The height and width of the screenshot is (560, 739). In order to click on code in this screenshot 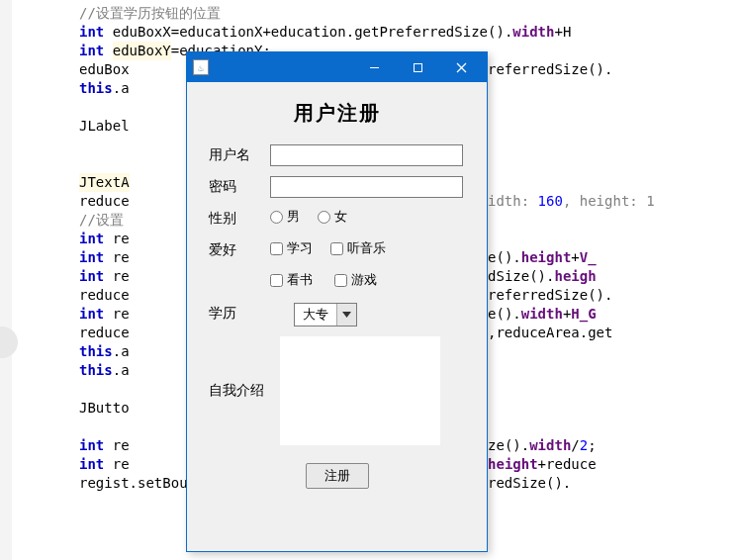, I will do `click(108, 50)`.